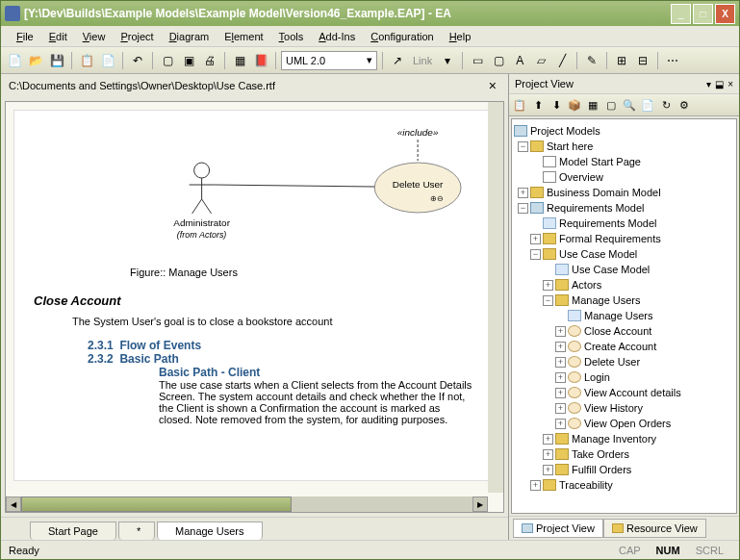 The image size is (740, 560). Describe the element at coordinates (624, 423) in the screenshot. I see `tree-view-open-orders: +View Open Orders` at that location.